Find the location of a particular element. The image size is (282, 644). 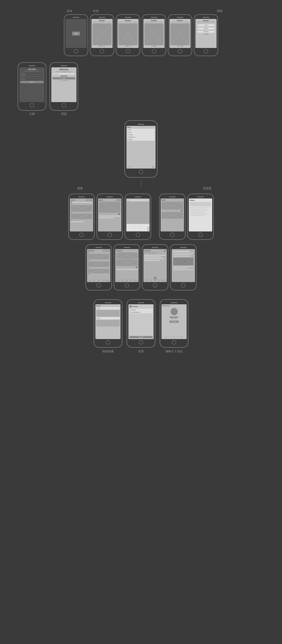

tab-b: 成功 is located at coordinates (148, 253).